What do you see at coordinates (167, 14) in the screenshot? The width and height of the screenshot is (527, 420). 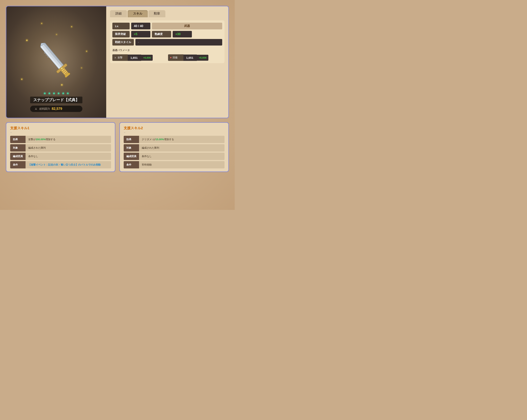 I see `tabs-row: 詳細 スキル 勲章` at bounding box center [167, 14].